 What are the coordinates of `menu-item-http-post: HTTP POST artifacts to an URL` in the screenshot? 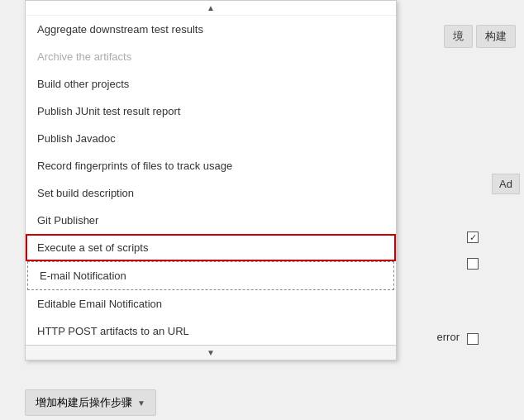 It's located at (211, 331).